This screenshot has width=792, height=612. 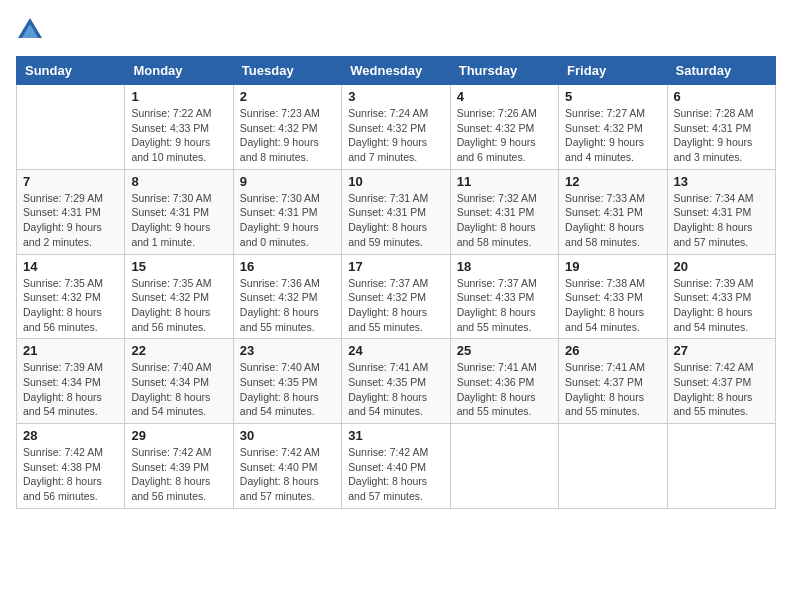 What do you see at coordinates (721, 296) in the screenshot?
I see `calendar-cell: 20Sunrise: 7:39 AM Sunset: 4:33 PM Dayli…` at bounding box center [721, 296].